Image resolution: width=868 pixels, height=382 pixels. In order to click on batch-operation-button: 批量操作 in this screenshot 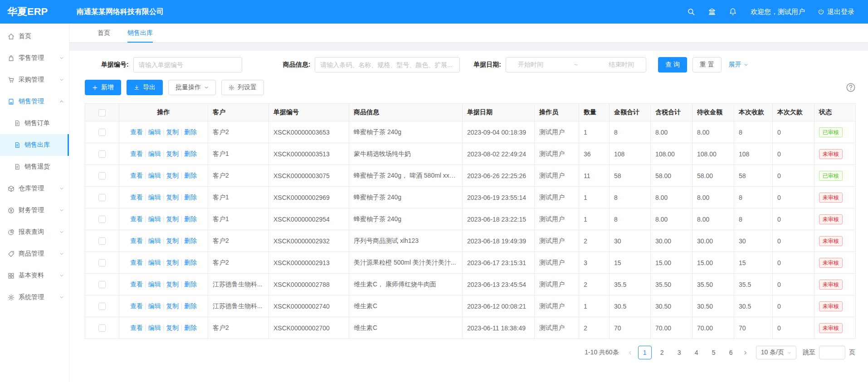, I will do `click(192, 87)`.